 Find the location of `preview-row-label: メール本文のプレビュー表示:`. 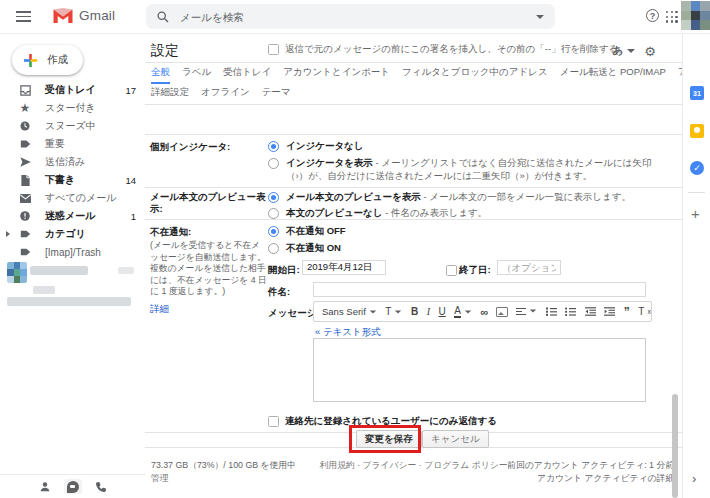

preview-row-label: メール本文のプレビュー表示: is located at coordinates (209, 203).